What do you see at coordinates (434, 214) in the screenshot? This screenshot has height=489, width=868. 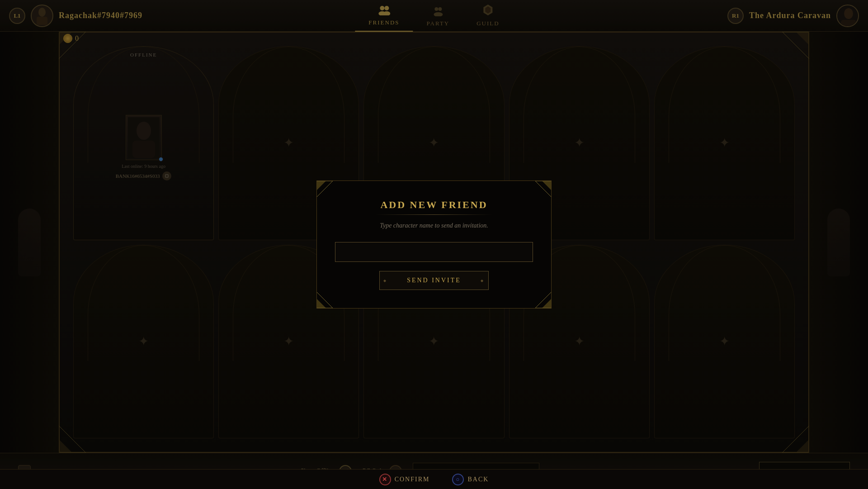 I see `modal-divider` at bounding box center [434, 214].